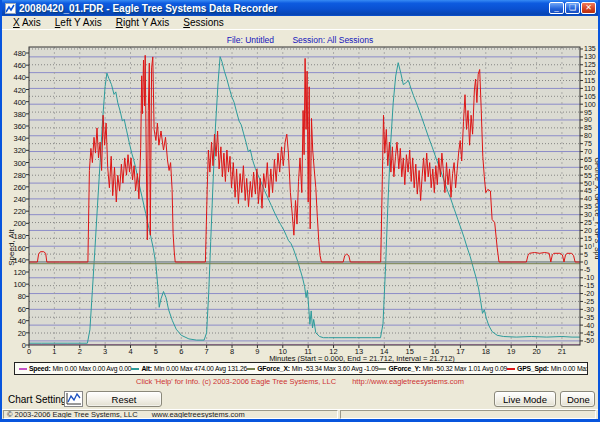 This screenshot has height=422, width=600. What do you see at coordinates (548, 368) in the screenshot?
I see `legend-entry-gps_spd: GPS_Spd:Min 0.00 Max 131.20 Avg 39.32` at bounding box center [548, 368].